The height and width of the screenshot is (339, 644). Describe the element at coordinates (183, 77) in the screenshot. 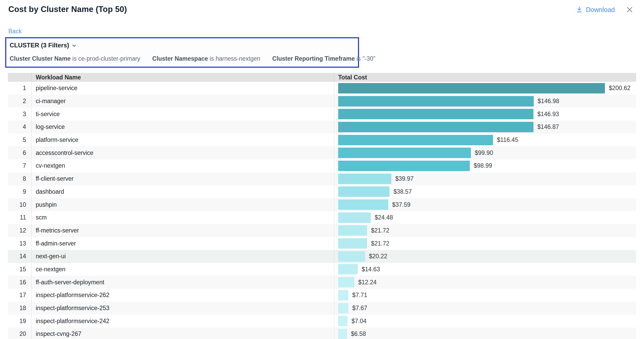

I see `workload-name-column-header: Workload Name` at that location.